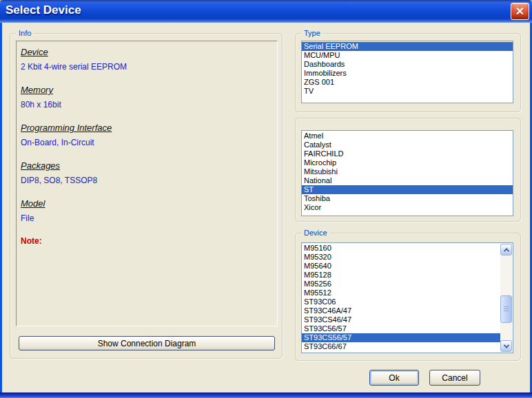 The width and height of the screenshot is (532, 398). I want to click on device-list-items: M95160M95320M95640M95128M95256M95512ST93…, so click(401, 298).